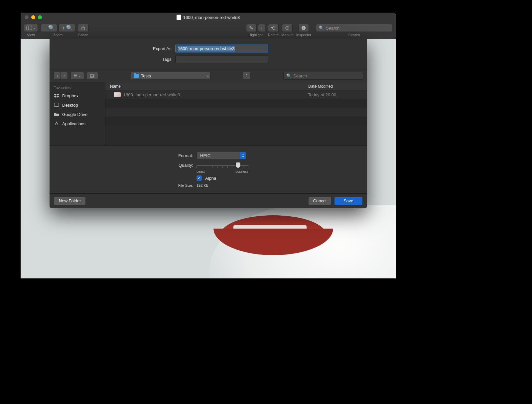 The image size is (532, 404). I want to click on view-button: ⌄, so click(31, 28).